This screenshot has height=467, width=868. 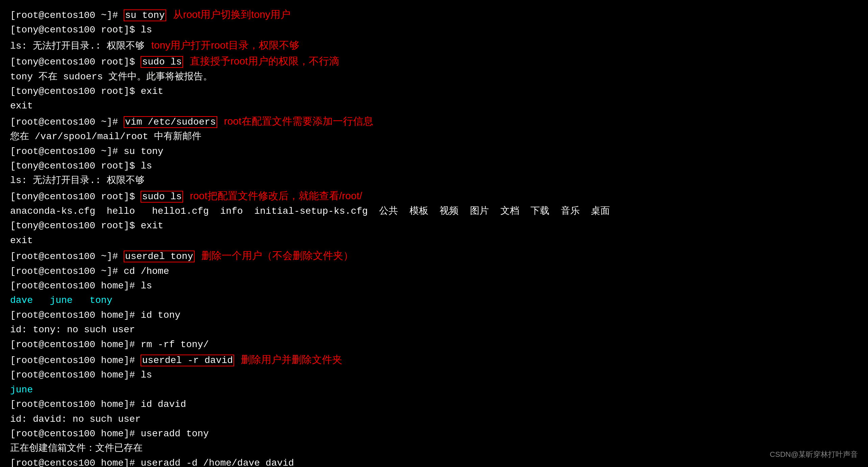 What do you see at coordinates (434, 15) in the screenshot?
I see `terminal-line: [root@centos100 ~]# su tony 从root用户切换到to…` at bounding box center [434, 15].